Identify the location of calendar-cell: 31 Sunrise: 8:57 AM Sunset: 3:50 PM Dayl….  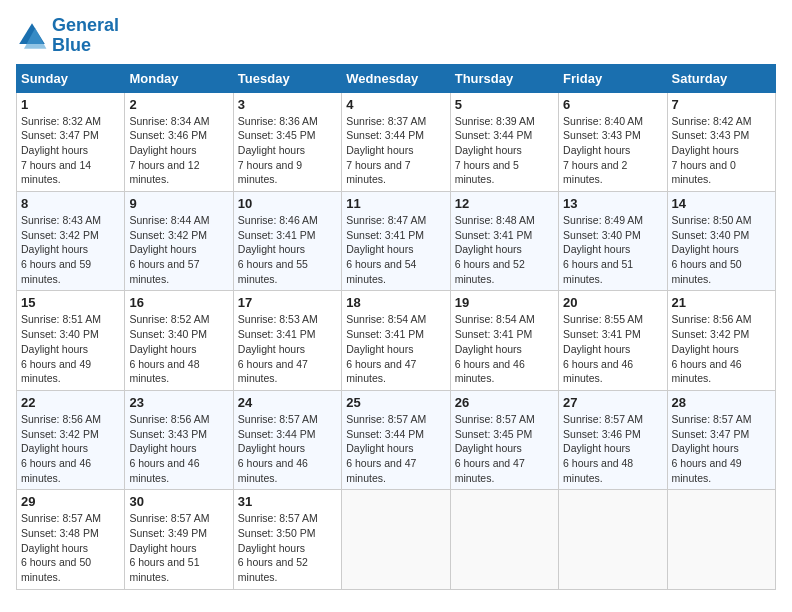
(287, 540).